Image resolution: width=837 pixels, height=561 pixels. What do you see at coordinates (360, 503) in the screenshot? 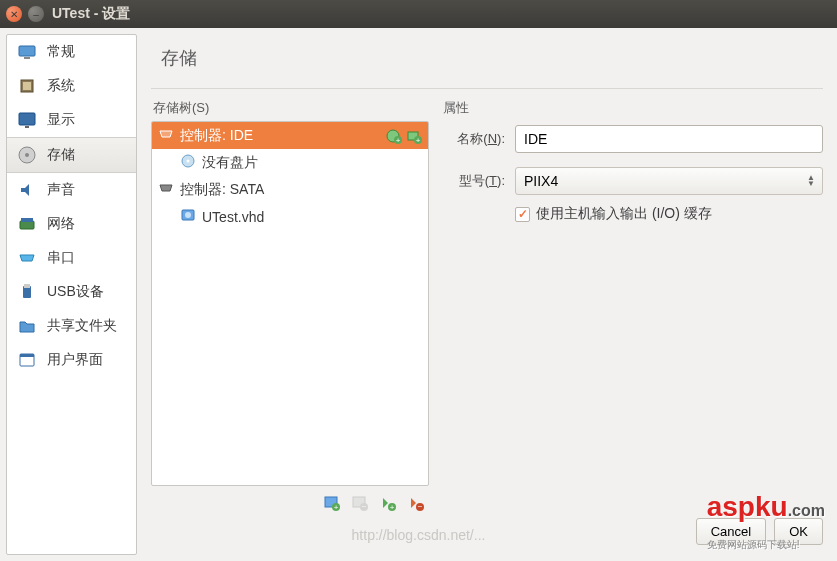
I see `remove-controller-icon: −` at bounding box center [360, 503].